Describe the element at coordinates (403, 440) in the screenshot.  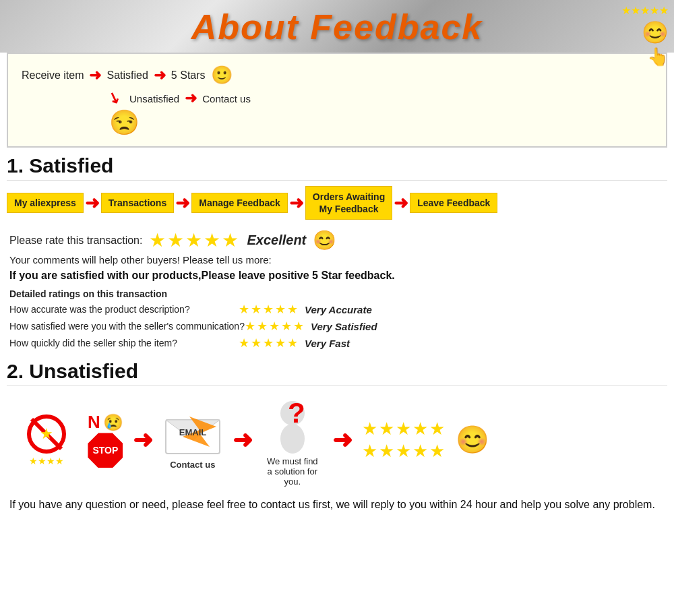
I see `five-stars-grid: ★ ★ ★ ★ ★ ★ ★ ★ ★ ★` at that location.